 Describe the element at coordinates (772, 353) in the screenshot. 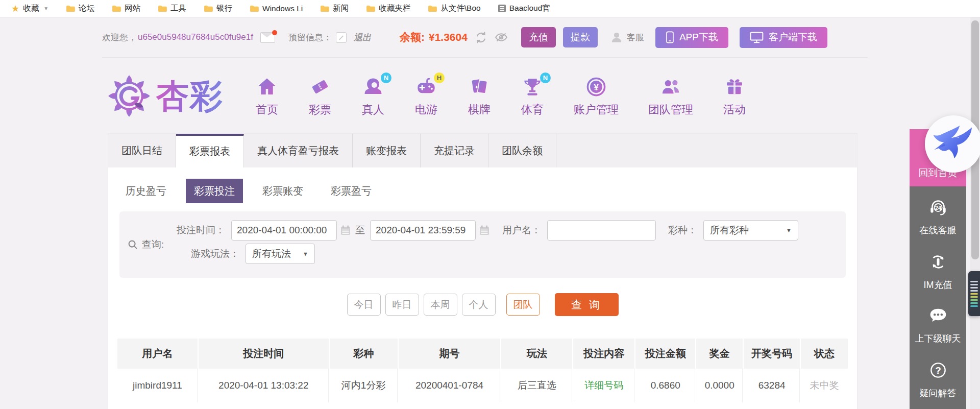

I see `col-header-draw-number: 开奖号码` at that location.